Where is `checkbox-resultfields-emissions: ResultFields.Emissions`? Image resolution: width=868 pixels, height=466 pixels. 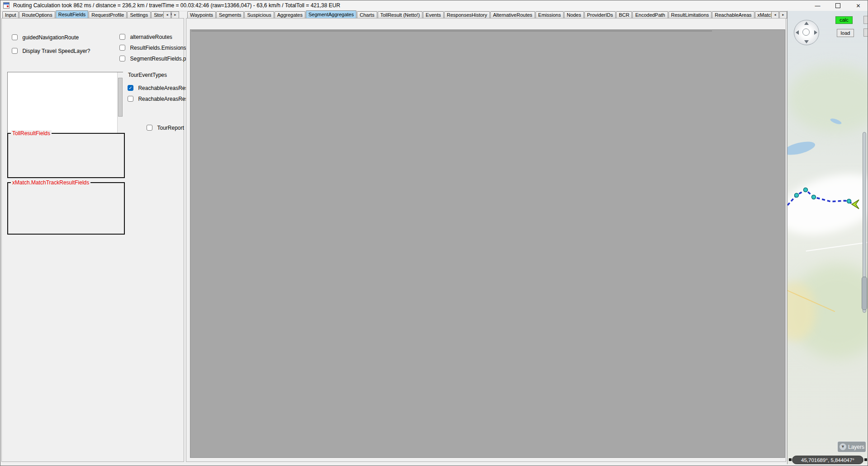 checkbox-resultfields-emissions: ResultFields.Emissions is located at coordinates (153, 47).